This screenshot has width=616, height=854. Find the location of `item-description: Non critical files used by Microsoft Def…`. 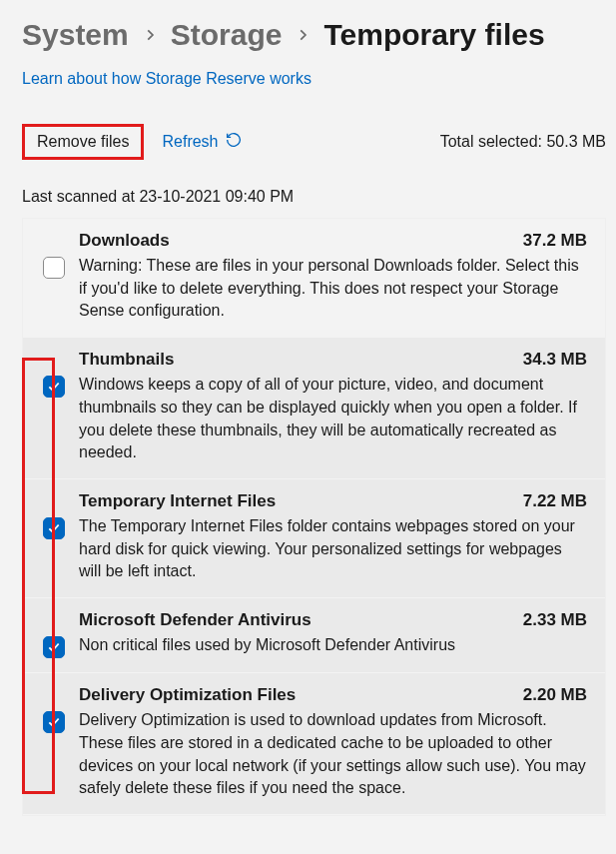

item-description: Non critical files used by Microsoft Def… is located at coordinates (333, 645).